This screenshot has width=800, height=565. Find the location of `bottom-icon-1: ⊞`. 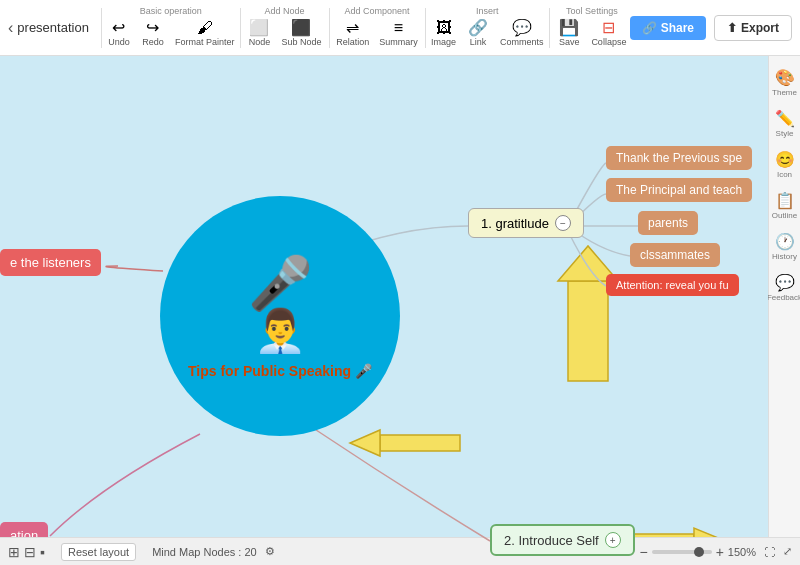

bottom-icon-1: ⊞ is located at coordinates (14, 552).